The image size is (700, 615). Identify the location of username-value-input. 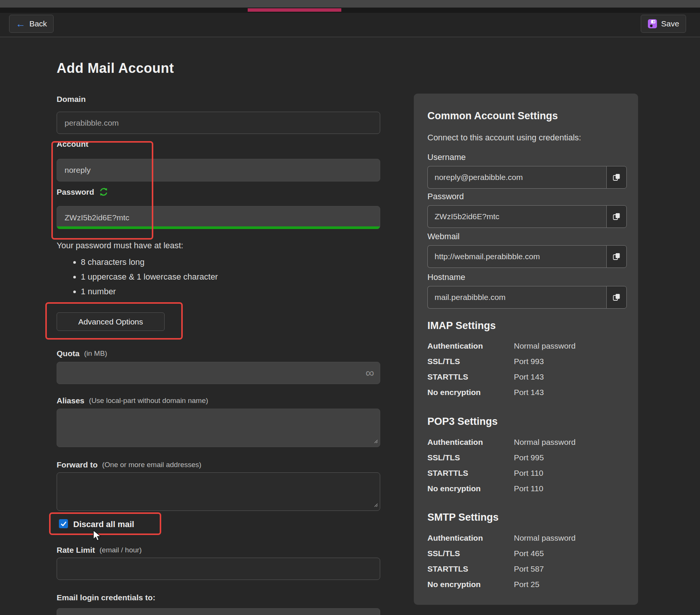
(517, 177).